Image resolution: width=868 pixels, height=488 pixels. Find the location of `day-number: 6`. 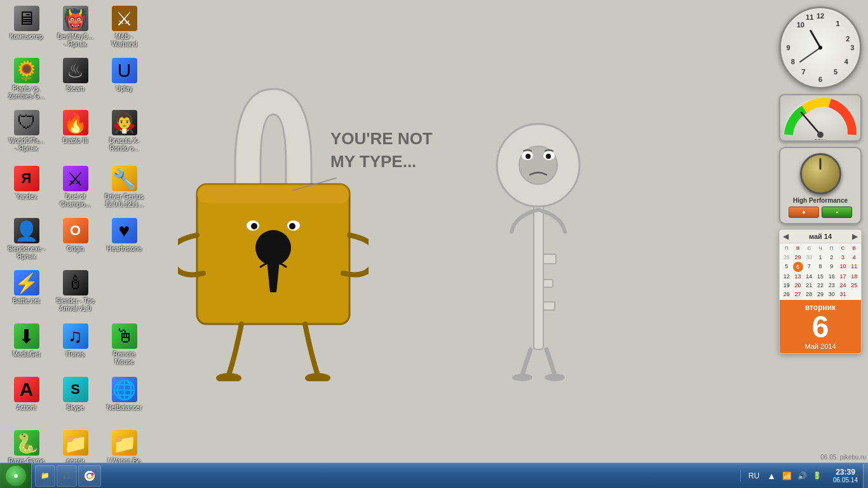

day-number: 6 is located at coordinates (820, 327).